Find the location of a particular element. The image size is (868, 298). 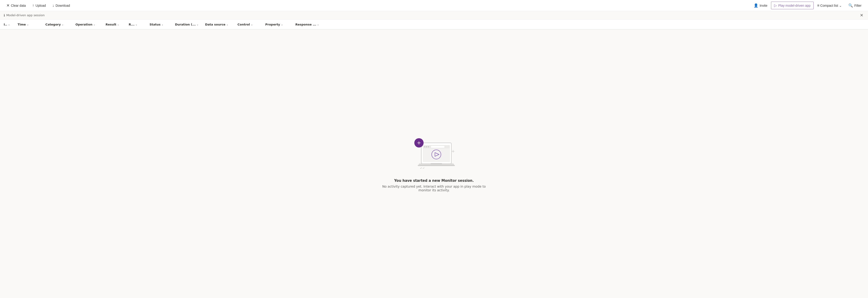

filter-button: 🔍 Filter is located at coordinates (855, 5).